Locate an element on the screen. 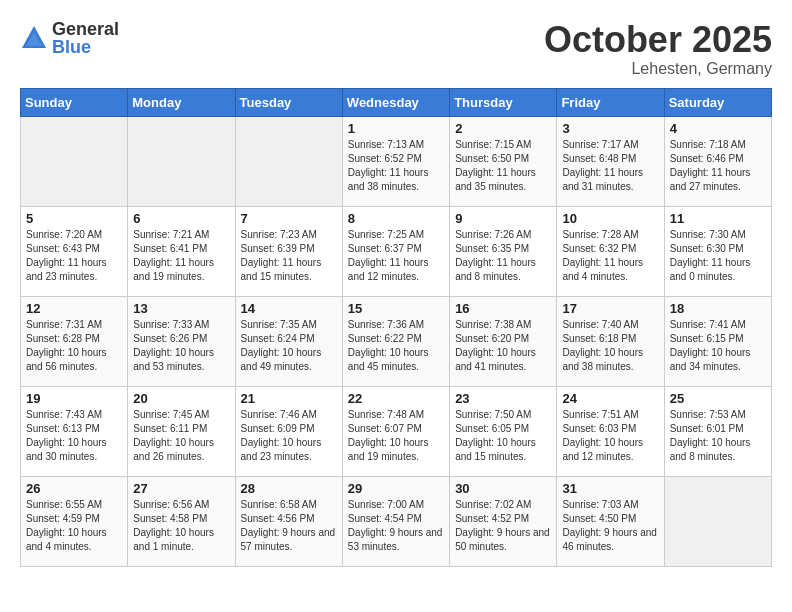 The height and width of the screenshot is (612, 792). day-number: 4 is located at coordinates (718, 128).